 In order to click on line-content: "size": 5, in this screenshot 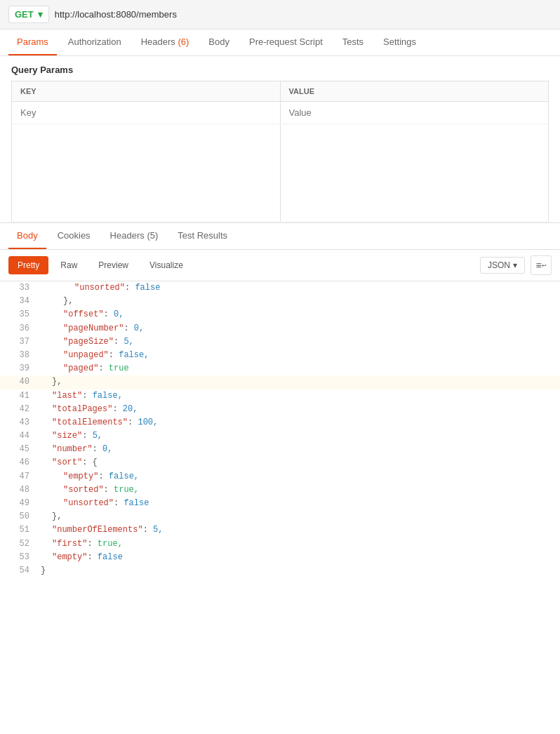, I will do `click(77, 436)`.